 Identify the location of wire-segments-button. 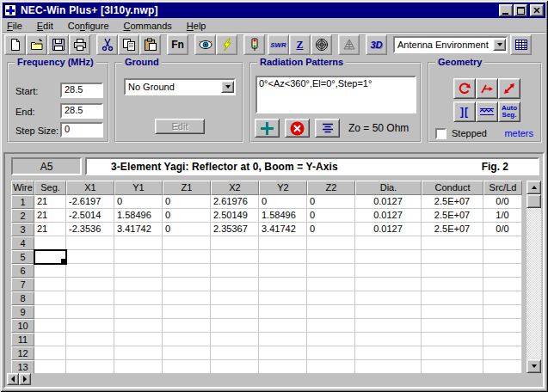
(487, 112).